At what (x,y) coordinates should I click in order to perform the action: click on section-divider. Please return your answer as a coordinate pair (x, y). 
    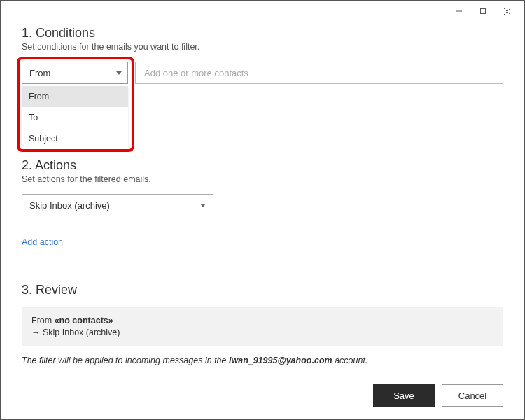
    Looking at the image, I should click on (262, 267).